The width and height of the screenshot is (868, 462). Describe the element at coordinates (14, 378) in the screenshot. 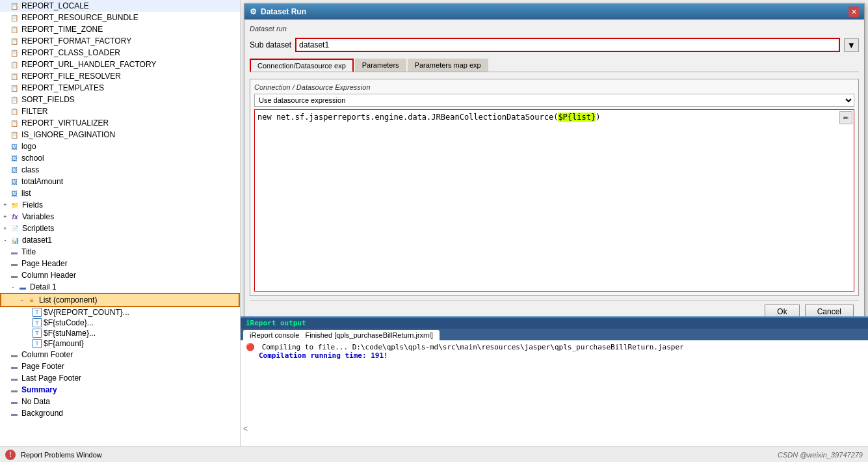

I see `last-page-footer-icon: ▬` at that location.